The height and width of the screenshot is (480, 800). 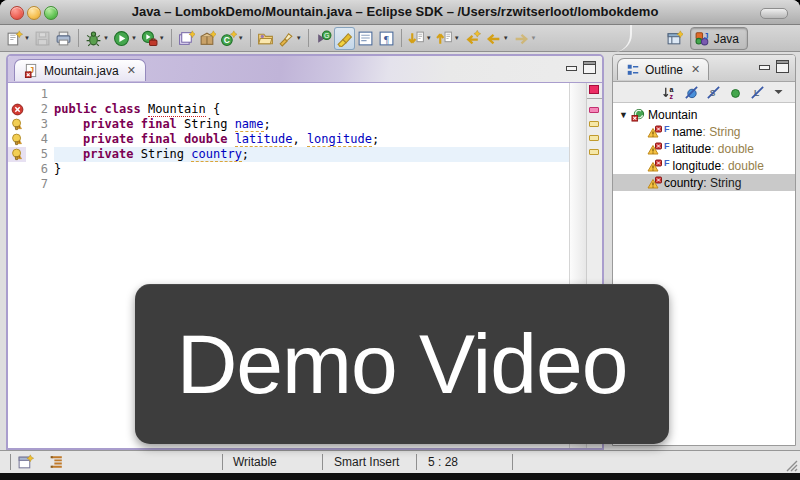 What do you see at coordinates (64, 38) in the screenshot?
I see `print-icon` at bounding box center [64, 38].